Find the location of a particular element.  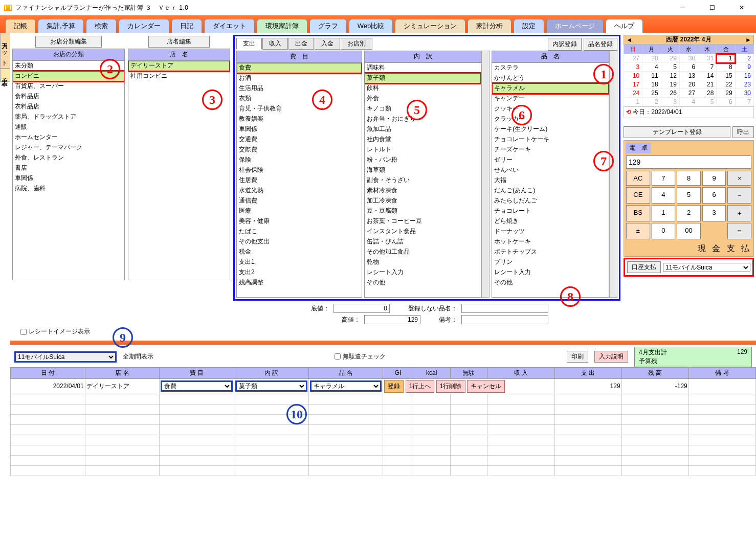

receipt-image-checkbox: レシートイメージ表示 is located at coordinates (55, 331).